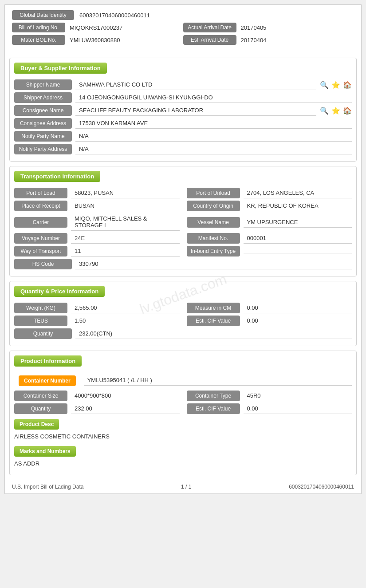  Describe the element at coordinates (125, 321) in the screenshot. I see `teus-value: 1.50` at that location.